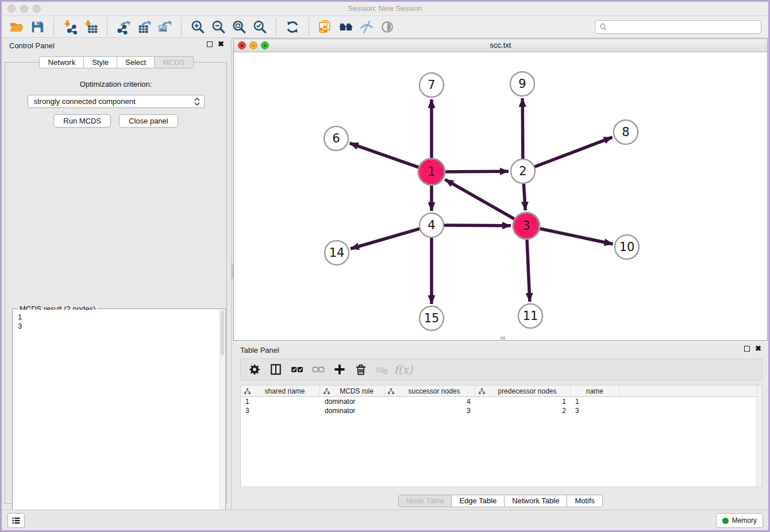  What do you see at coordinates (523, 402) in the screenshot?
I see `cell-predecessor-nodes: 1` at bounding box center [523, 402].